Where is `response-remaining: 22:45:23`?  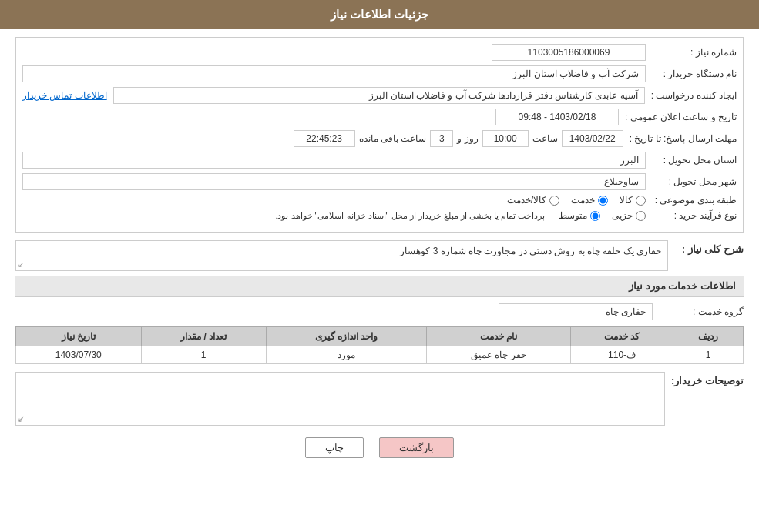
response-remaining: 22:45:23 is located at coordinates (324, 139).